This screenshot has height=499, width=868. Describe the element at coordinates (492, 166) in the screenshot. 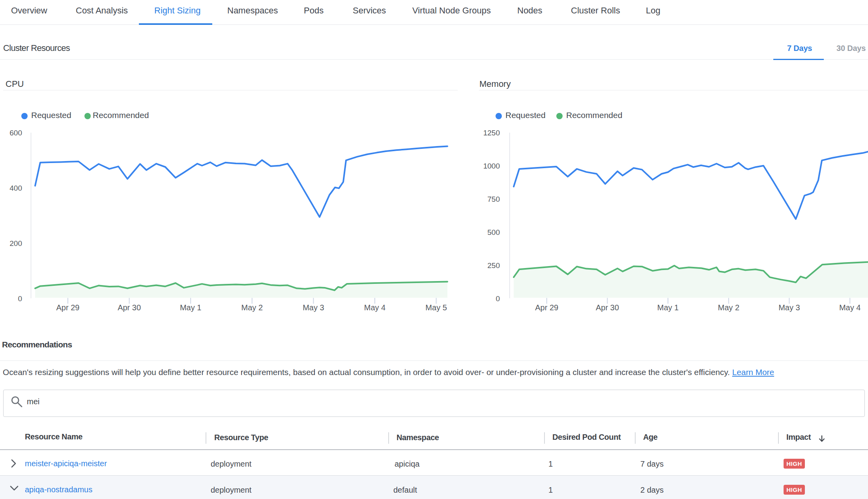

I see `svg-text: 1000` at that location.